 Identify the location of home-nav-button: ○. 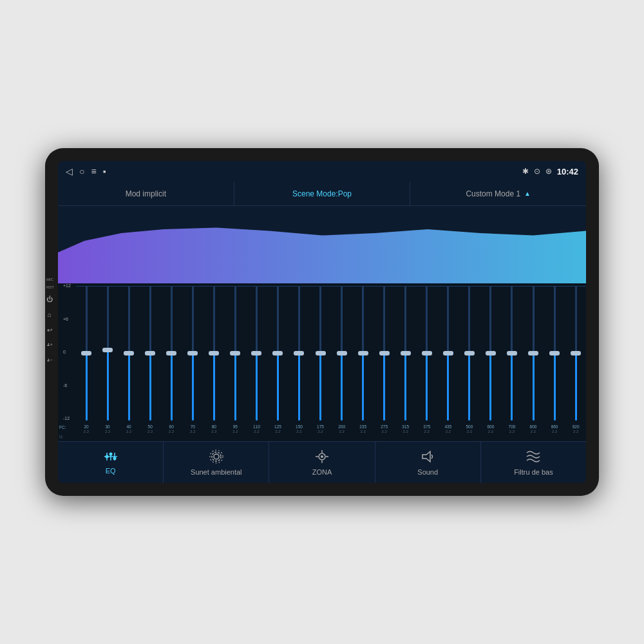
(82, 171).